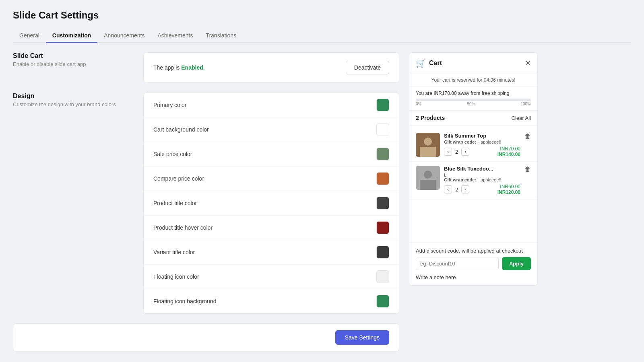 The image size is (644, 362). Describe the element at coordinates (516, 264) in the screenshot. I see `apply-button: Apply` at that location.